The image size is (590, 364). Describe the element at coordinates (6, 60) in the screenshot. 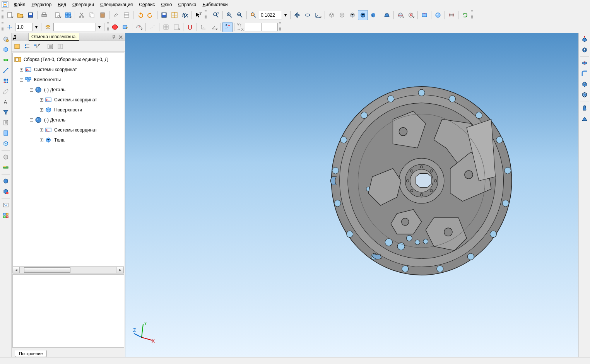

I see `surface-tool` at that location.